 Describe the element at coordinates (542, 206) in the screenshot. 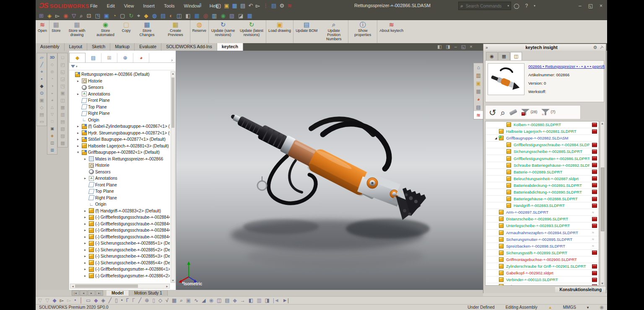

I see `list-item: Handgriff-+-002883.SLDPRT` at that location.